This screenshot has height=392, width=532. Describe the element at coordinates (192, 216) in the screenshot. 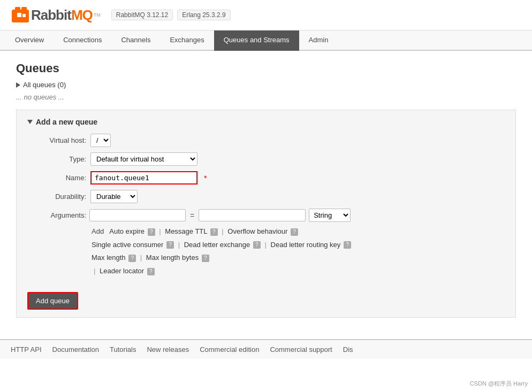

I see `equals-sign: =` at that location.